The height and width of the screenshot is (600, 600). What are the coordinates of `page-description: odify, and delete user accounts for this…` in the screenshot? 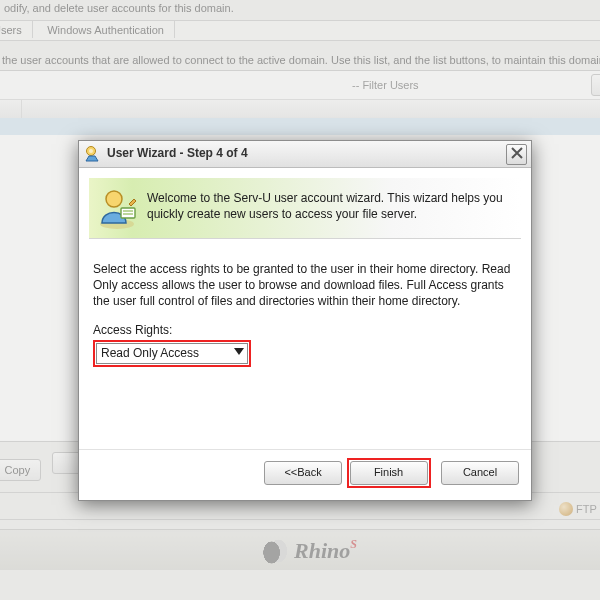 It's located at (300, 8).